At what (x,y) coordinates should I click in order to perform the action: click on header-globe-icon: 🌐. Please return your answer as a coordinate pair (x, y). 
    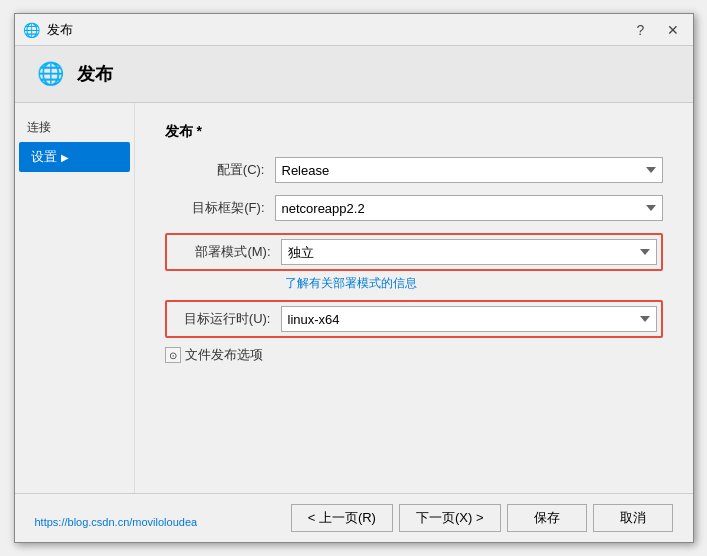
    Looking at the image, I should click on (51, 74).